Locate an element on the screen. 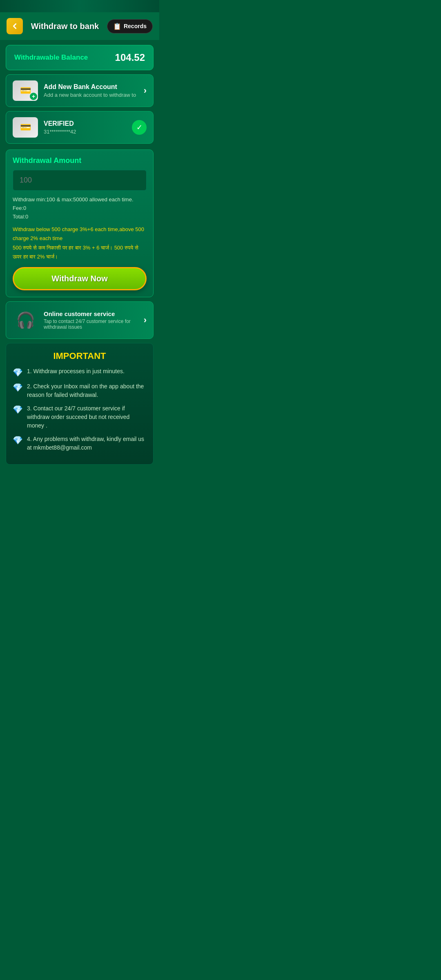  withdrawal-section-title: Withdrawal Amount is located at coordinates (80, 161).